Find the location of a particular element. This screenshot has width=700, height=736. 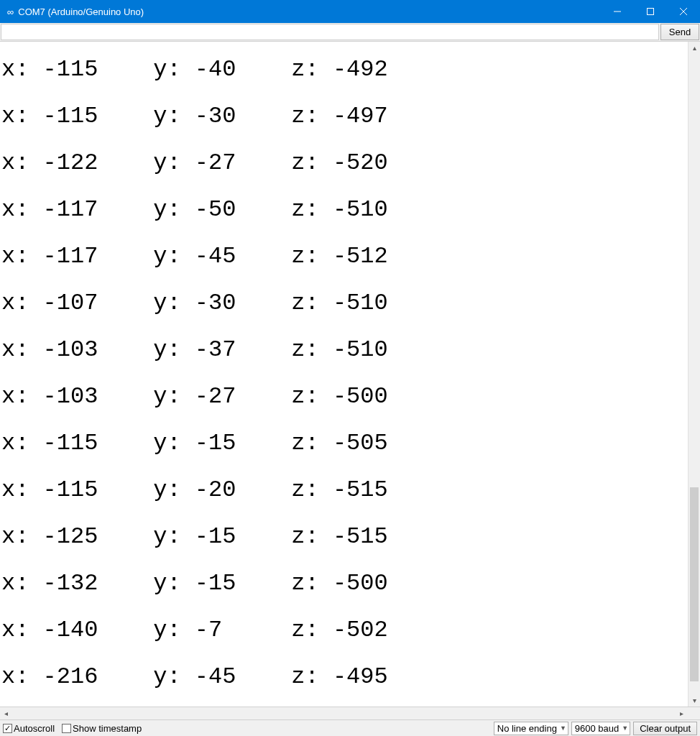

titlebar: ∞ COM7 (Arduino/Genuino Uno) is located at coordinates (350, 12).